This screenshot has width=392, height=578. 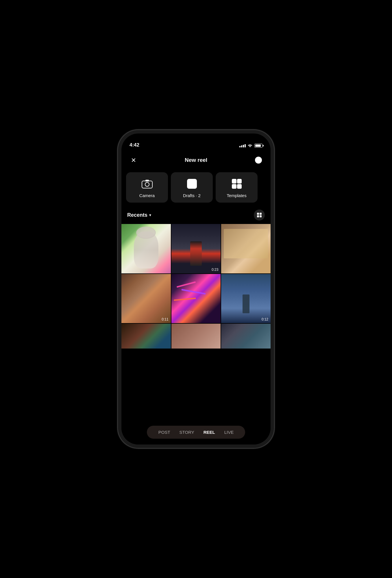 I want to click on nav-live: LIVE, so click(x=229, y=432).